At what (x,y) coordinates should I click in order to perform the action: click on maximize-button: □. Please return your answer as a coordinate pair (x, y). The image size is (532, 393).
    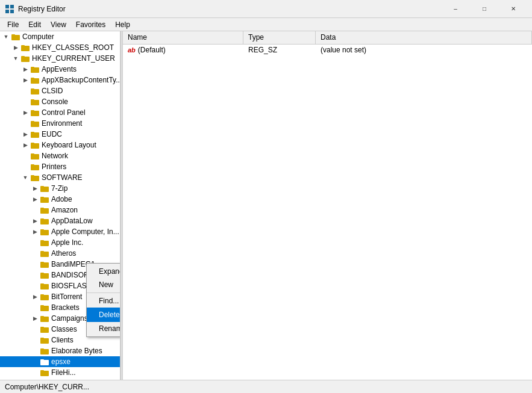
    Looking at the image, I should click on (484, 9).